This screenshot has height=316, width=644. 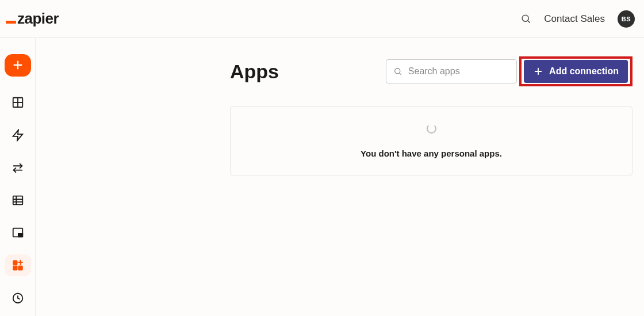 What do you see at coordinates (459, 71) in the screenshot?
I see `search-apps-input` at bounding box center [459, 71].